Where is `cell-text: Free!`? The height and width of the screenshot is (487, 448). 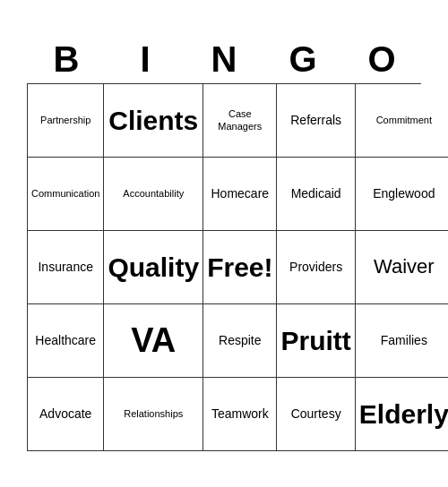
cell-text: Free! is located at coordinates (240, 268).